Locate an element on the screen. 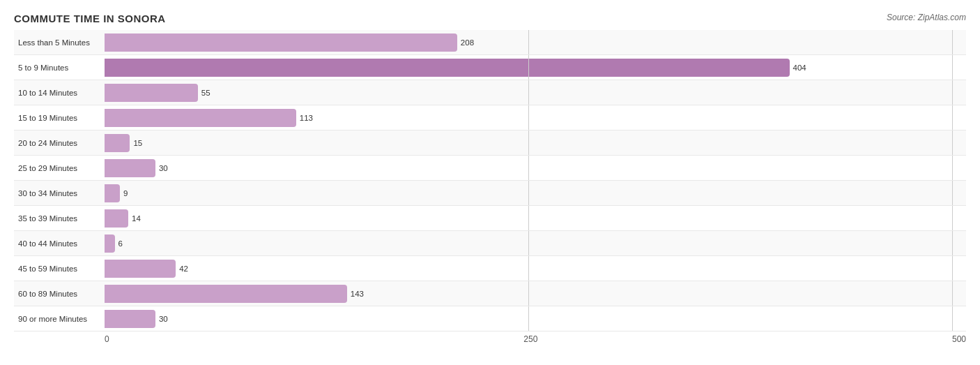  table-row: 45 to 59 Minutes42 is located at coordinates (490, 269).